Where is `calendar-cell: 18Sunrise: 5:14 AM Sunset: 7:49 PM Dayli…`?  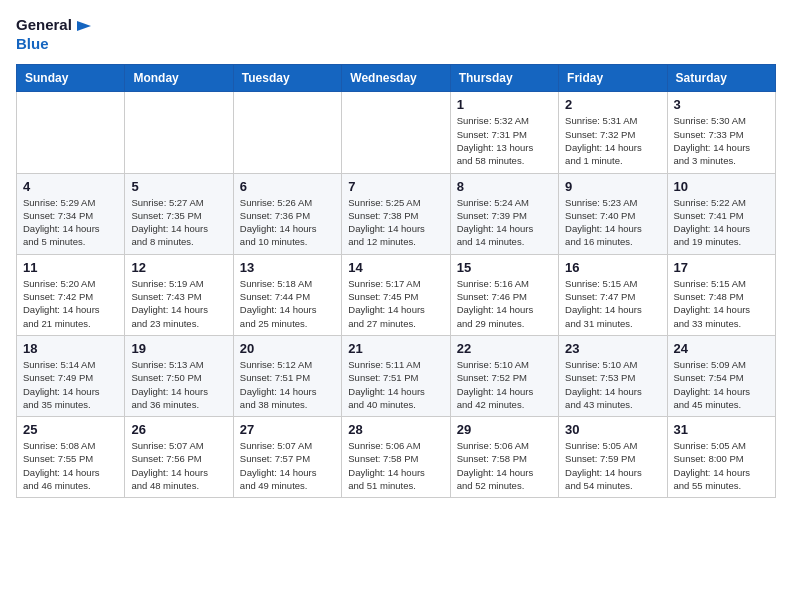
calendar-cell: 18Sunrise: 5:14 AM Sunset: 7:49 PM Dayli… is located at coordinates (71, 376).